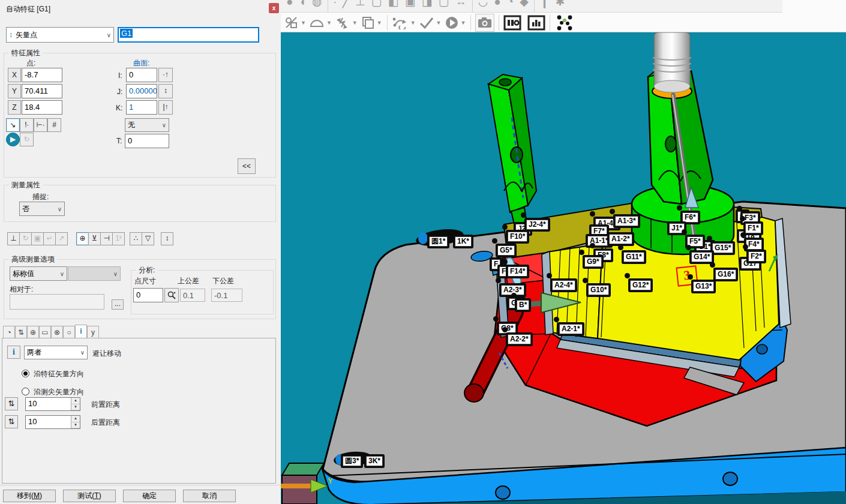 Image resolution: width=846 pixels, height=504 pixels. What do you see at coordinates (14, 75) in the screenshot?
I see `x-axis-button: X` at bounding box center [14, 75].